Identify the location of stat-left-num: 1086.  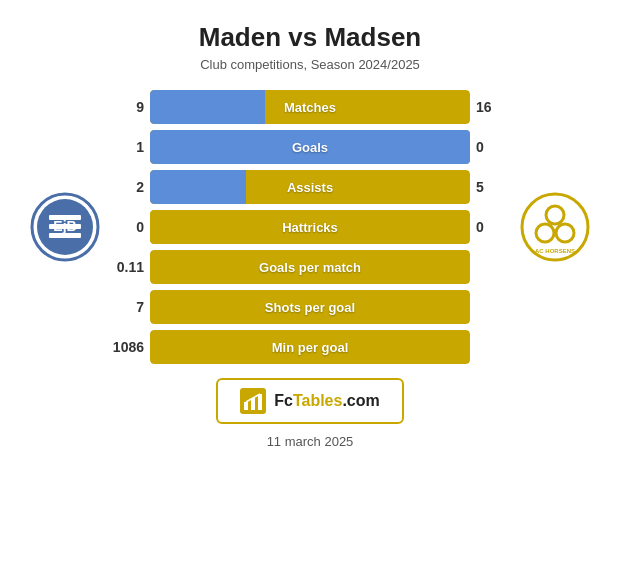
(130, 347).